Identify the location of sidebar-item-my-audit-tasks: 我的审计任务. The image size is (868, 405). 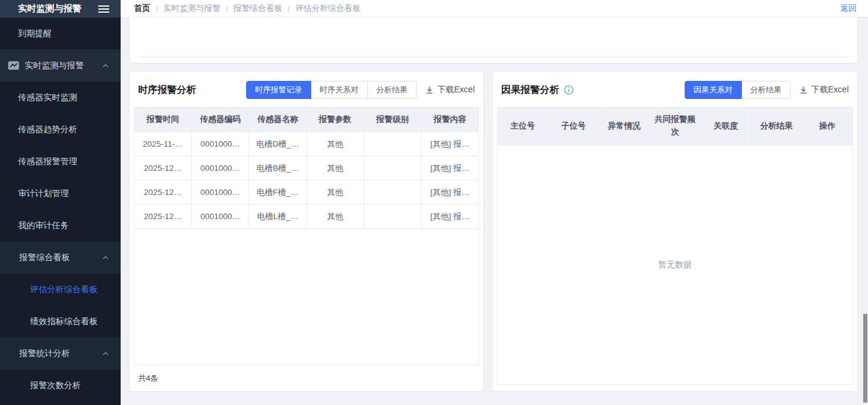
(60, 226).